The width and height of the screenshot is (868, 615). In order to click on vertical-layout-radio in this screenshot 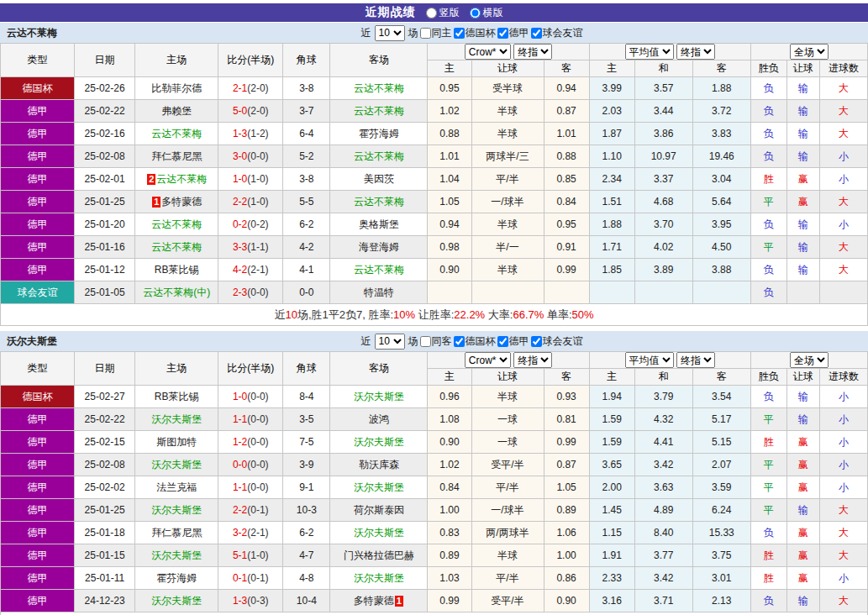, I will do `click(432, 13)`.